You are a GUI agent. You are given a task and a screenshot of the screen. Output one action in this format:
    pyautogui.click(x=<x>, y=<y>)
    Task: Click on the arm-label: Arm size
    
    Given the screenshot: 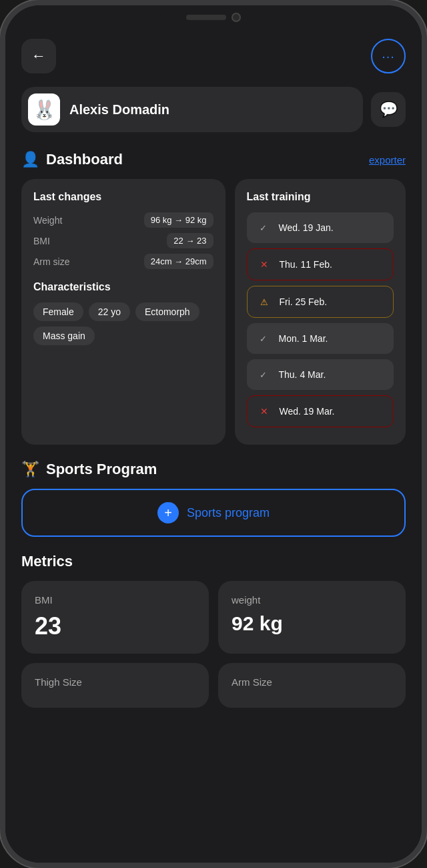 What is the action you would take?
    pyautogui.click(x=51, y=262)
    